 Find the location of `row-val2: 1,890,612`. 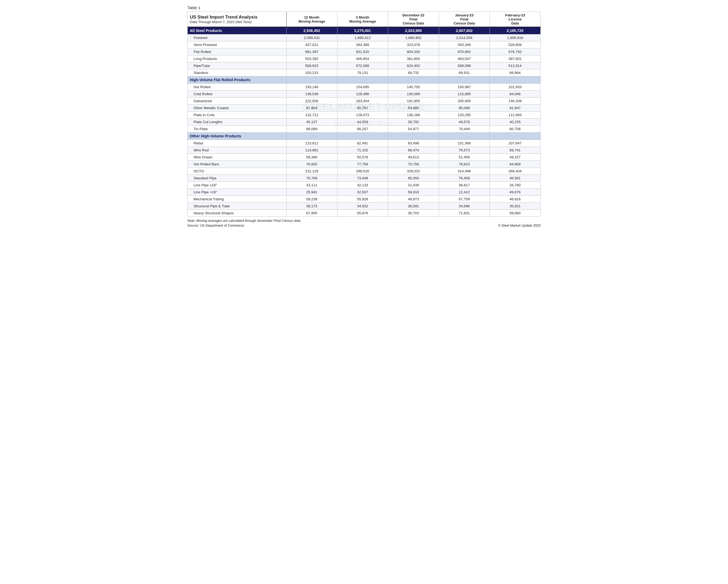

row-val2: 1,890,612 is located at coordinates (363, 38).